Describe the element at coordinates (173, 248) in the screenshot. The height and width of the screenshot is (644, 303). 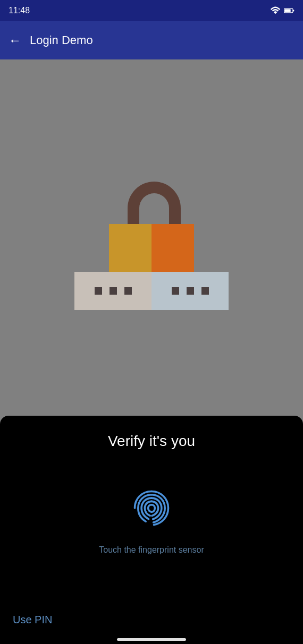
I see `lock-body-right` at that location.